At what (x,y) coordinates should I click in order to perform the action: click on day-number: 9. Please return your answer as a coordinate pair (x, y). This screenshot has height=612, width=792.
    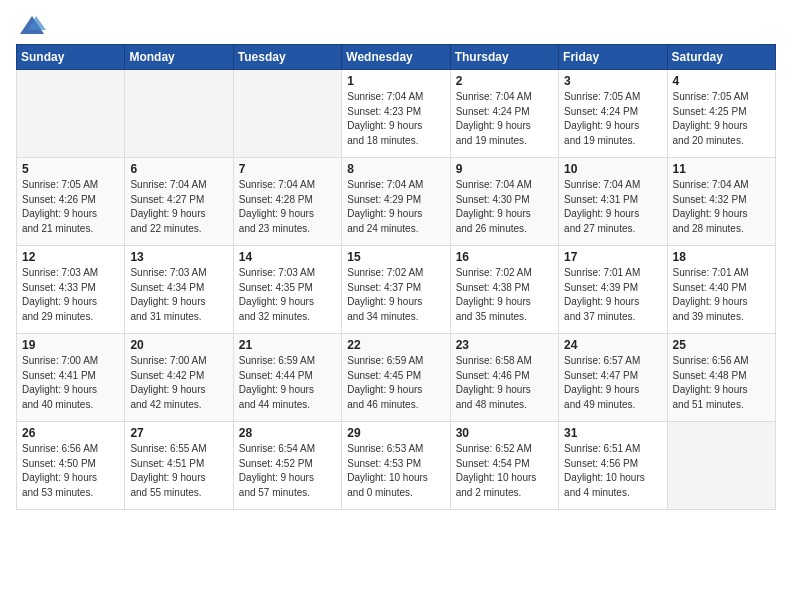
    Looking at the image, I should click on (504, 169).